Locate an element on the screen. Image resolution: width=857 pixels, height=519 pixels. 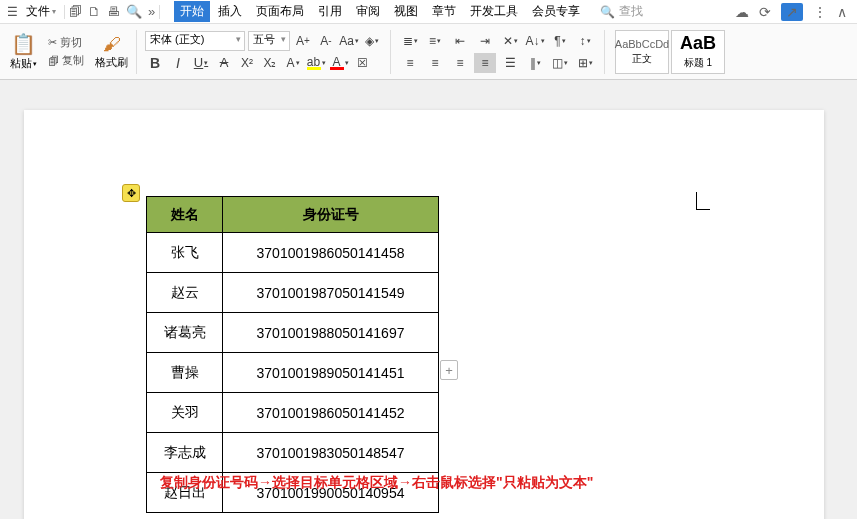
cell-name: 曹操 is located at coordinates (185, 373).